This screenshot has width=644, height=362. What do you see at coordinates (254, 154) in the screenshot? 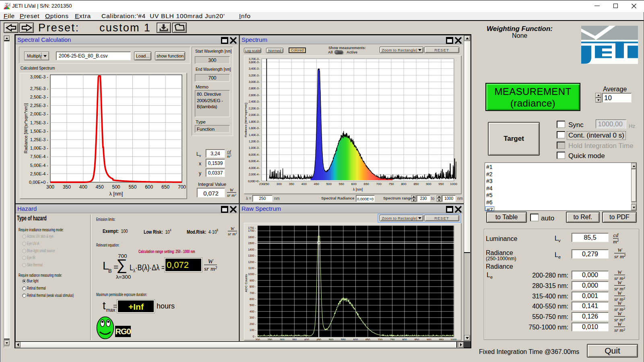
I see `svg-text: 8,00E-4 -` at bounding box center [254, 154].